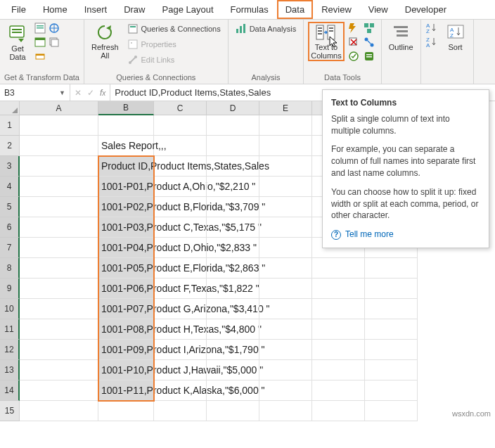  Describe the element at coordinates (40, 56) in the screenshot. I see `existing-conn-icon` at that location.